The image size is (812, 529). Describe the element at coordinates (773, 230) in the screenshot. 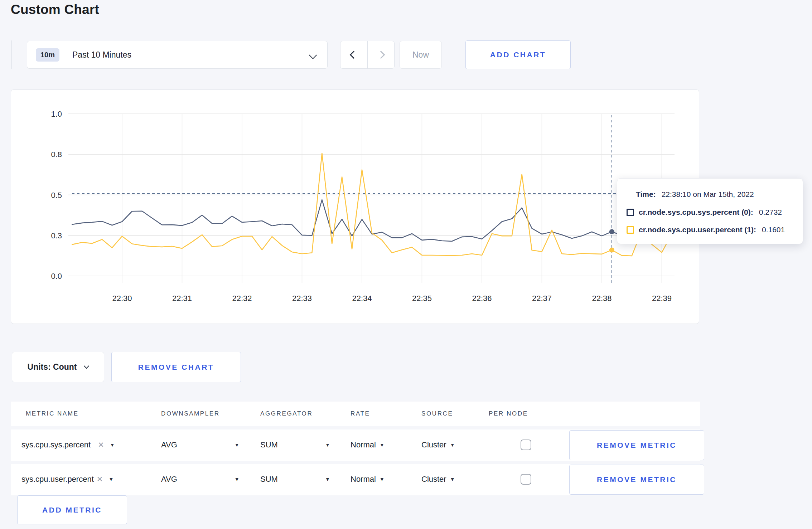

I see `tooltip-series-value: 0.1601` at that location.